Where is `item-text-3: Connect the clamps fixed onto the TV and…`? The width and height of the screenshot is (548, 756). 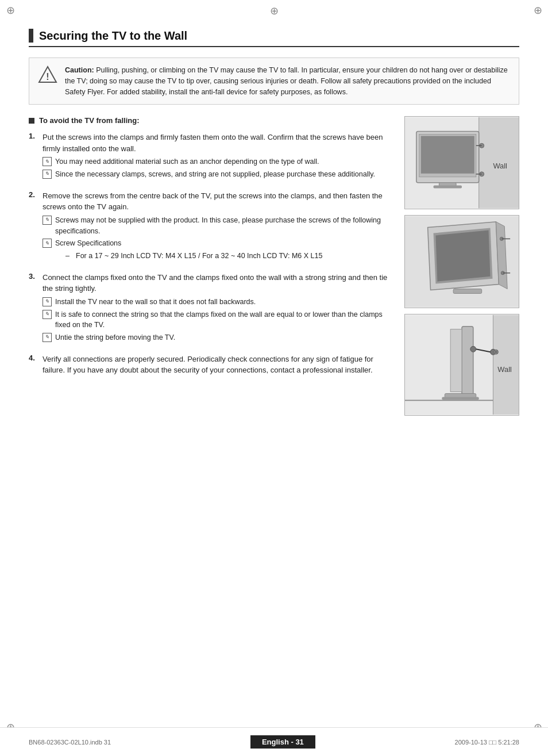 item-text-3: Connect the clamps fixed onto the TV and… is located at coordinates (218, 283).